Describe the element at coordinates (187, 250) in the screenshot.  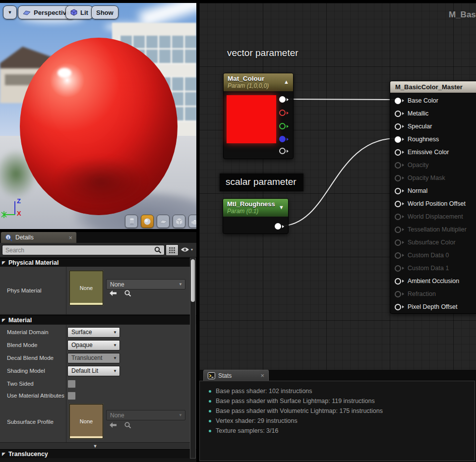
I see `view-options-button: ▼` at that location.